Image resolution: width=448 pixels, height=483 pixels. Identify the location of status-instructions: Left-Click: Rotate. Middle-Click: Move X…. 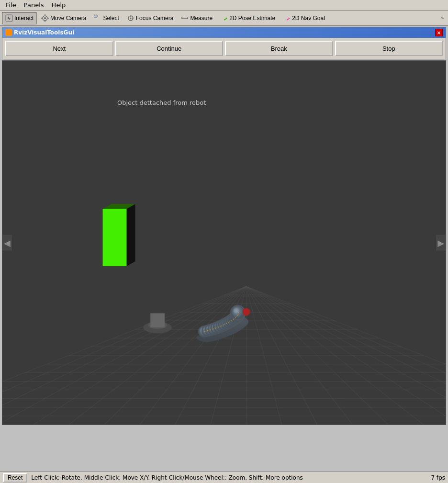
(167, 478).